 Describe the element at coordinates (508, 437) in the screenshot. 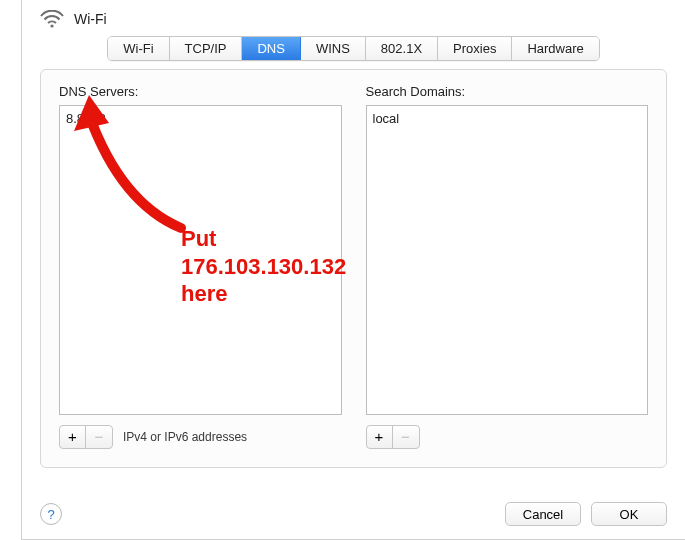

I see `search-domains-controls: + −` at that location.